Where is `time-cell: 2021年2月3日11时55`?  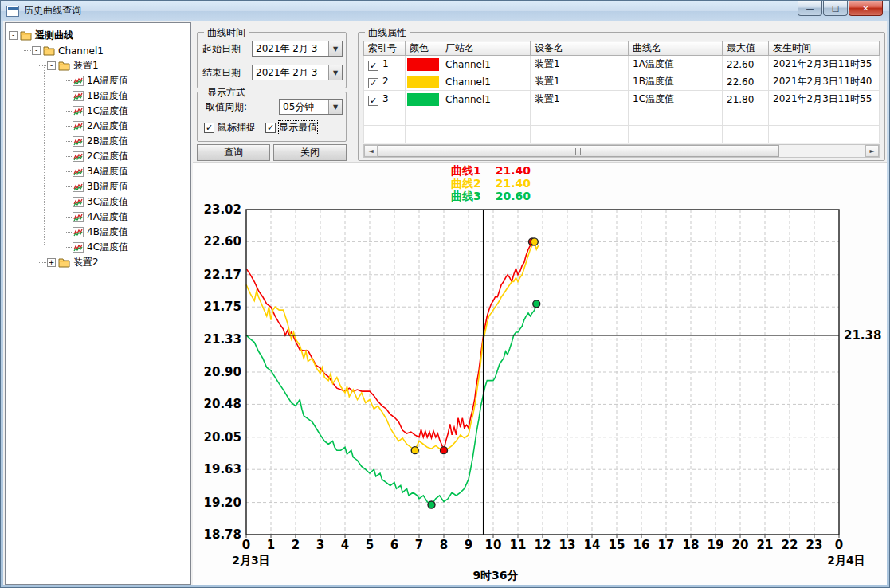 time-cell: 2021年2月3日11时55 is located at coordinates (824, 100).